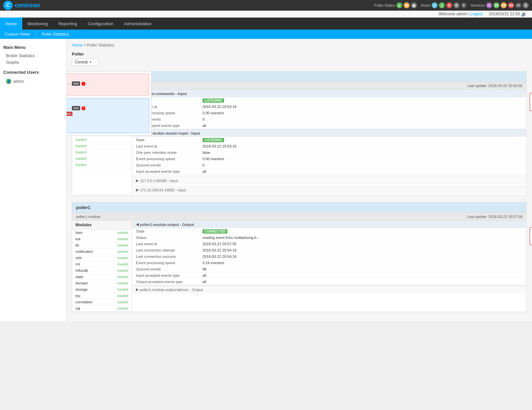  What do you see at coordinates (17, 34) in the screenshot?
I see `subnav-custom-views: Custom Views` at bounding box center [17, 34].